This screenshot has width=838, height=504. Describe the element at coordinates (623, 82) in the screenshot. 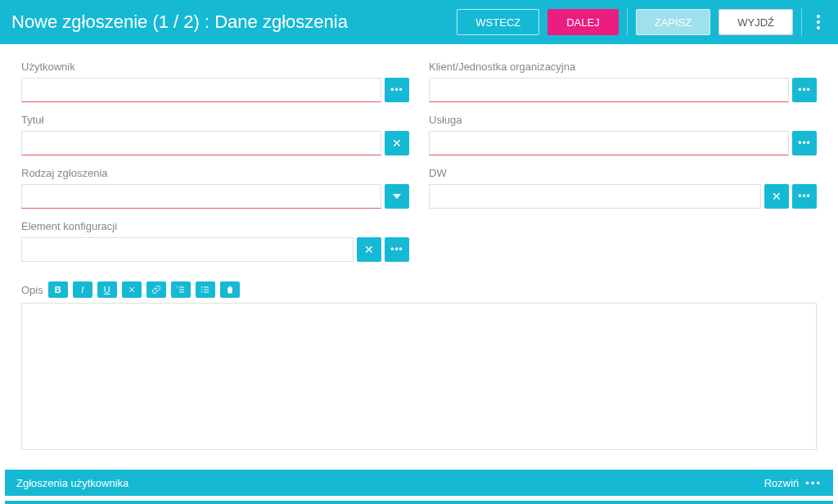

I see `client-field: Klient/Jednostka organizacyjna` at that location.